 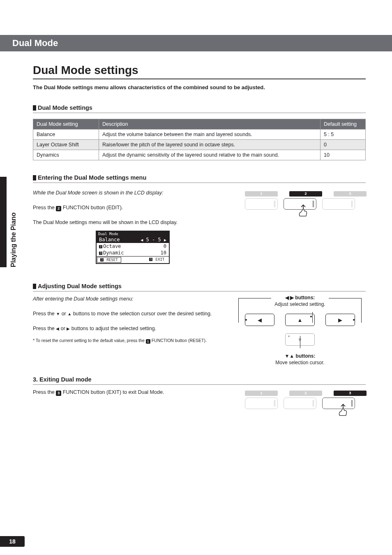 I want to click on lcd-display: Dual Mode Balance ◀ 5 - 5 ▶ 2Octave 0 3D…, so click(x=133, y=247).